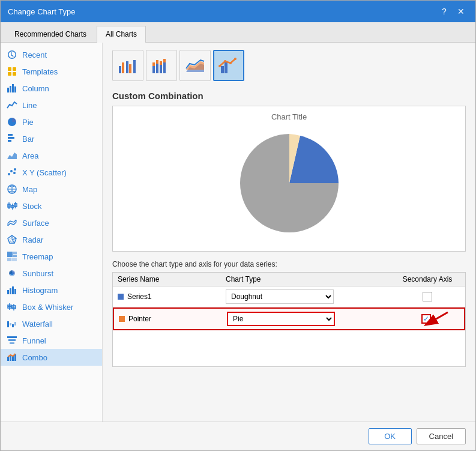 The image size is (476, 451). What do you see at coordinates (52, 256) in the screenshot?
I see `sidebar-item-treemap: Treemap` at bounding box center [52, 256].